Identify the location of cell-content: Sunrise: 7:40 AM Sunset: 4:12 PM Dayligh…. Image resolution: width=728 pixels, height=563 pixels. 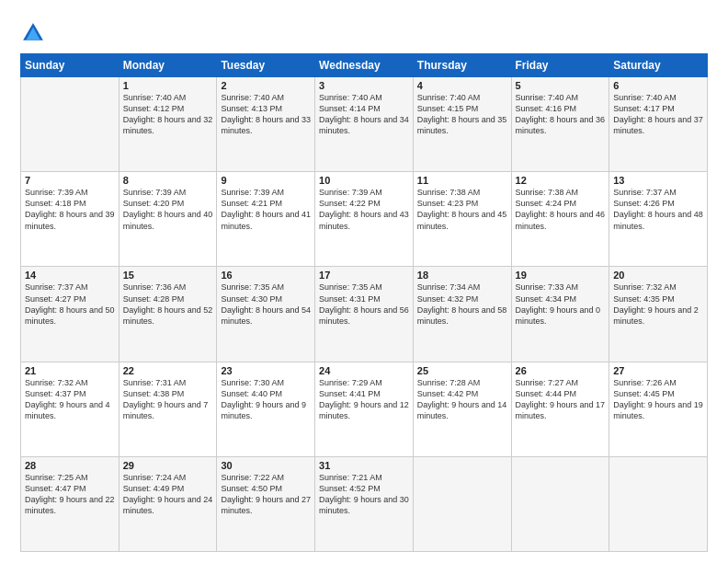
(168, 114).